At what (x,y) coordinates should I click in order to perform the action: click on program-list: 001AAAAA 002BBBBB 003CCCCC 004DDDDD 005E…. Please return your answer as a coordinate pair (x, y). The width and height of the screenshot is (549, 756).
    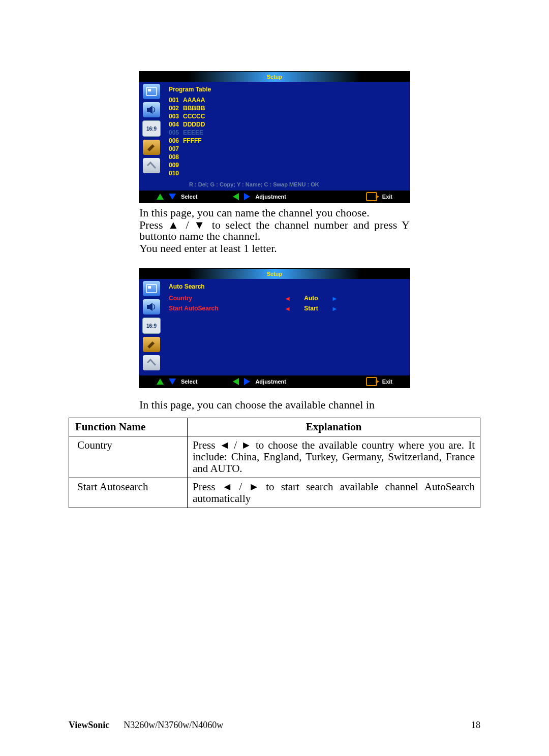
    Looking at the image, I should click on (287, 137).